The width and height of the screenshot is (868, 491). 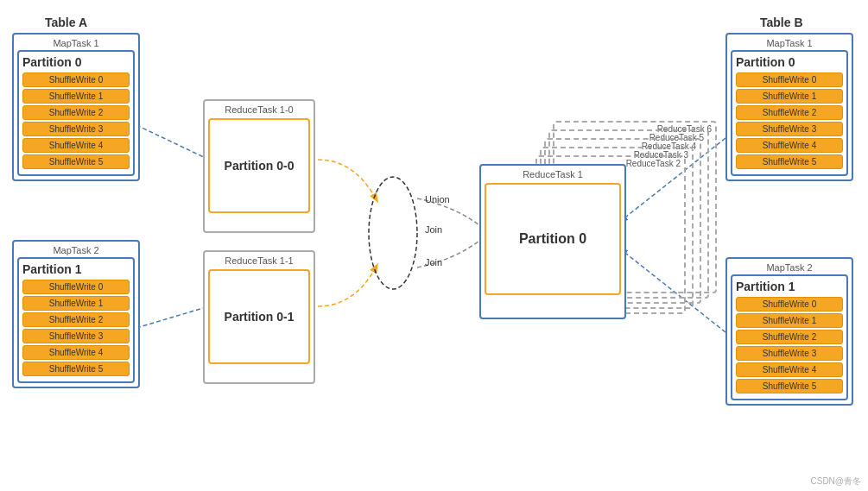 What do you see at coordinates (789, 107) in the screenshot?
I see `table-b-maptask1: MapTask 1 Partition 0 ShuffleWrite 0 Shu…` at bounding box center [789, 107].